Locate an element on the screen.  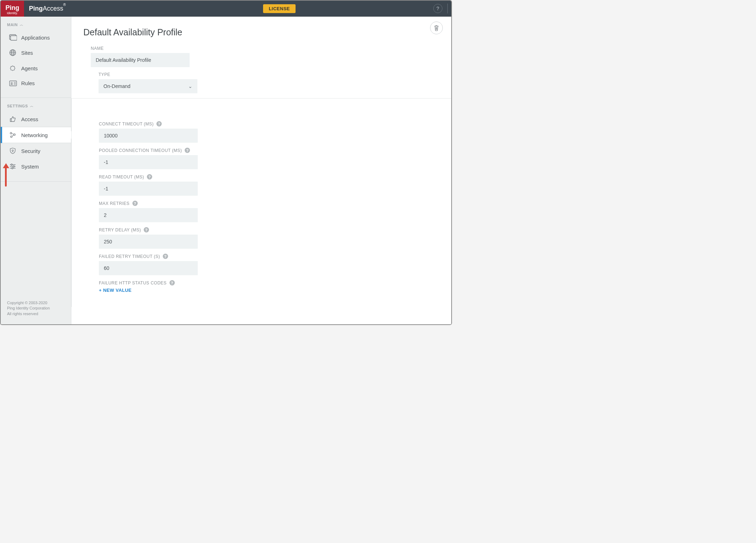
license-button: LICENSE is located at coordinates (279, 8).